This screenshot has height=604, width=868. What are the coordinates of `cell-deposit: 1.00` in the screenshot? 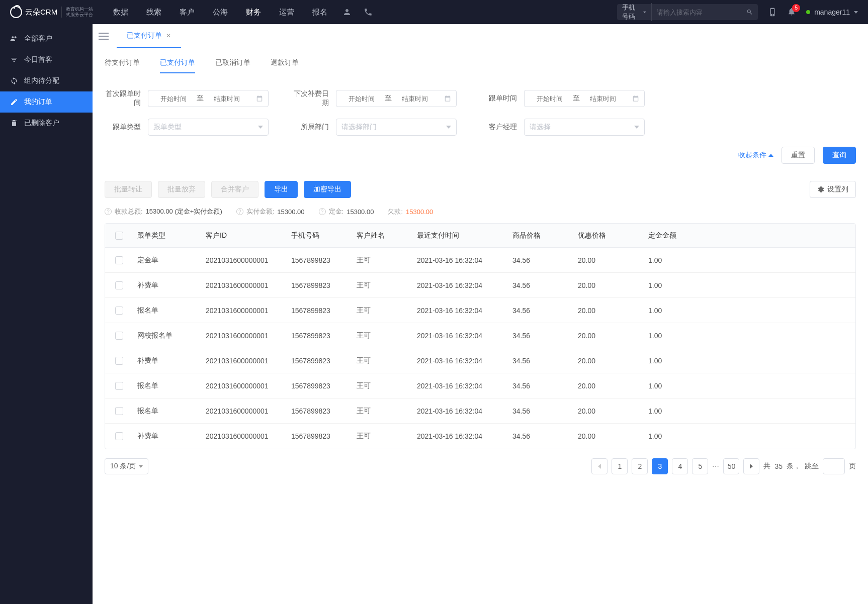 It's located at (669, 361).